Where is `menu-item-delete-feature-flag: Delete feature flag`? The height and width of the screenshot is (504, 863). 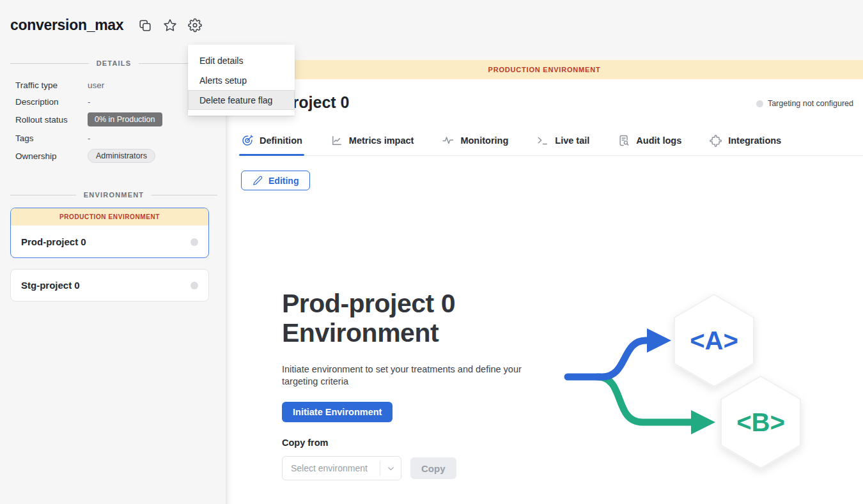 menu-item-delete-feature-flag: Delete feature flag is located at coordinates (242, 100).